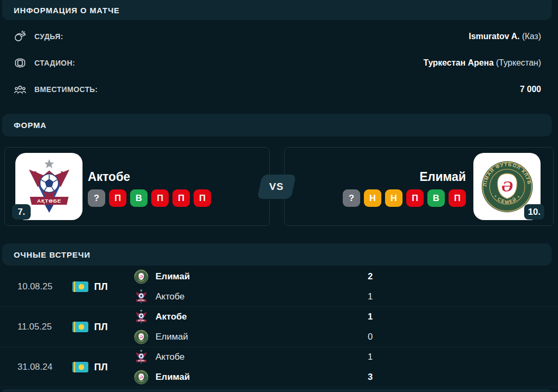 This screenshot has width=558, height=392. I want to click on section-title: ИНФОРМАЦИЯ О МАТЧЕ, so click(67, 11).